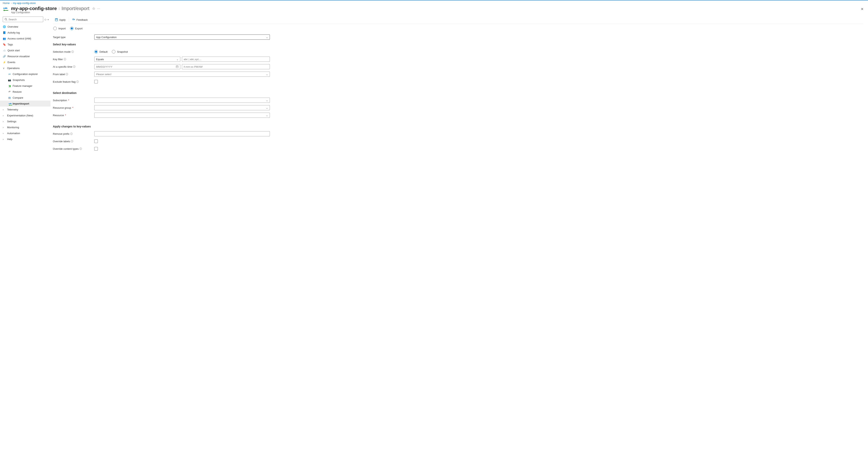 The height and width of the screenshot is (463, 868). Describe the element at coordinates (96, 141) in the screenshot. I see `override-labels-checkbox` at that location.